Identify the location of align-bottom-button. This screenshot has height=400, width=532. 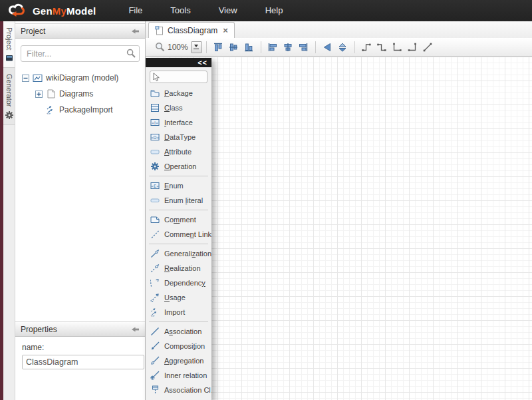
(249, 47).